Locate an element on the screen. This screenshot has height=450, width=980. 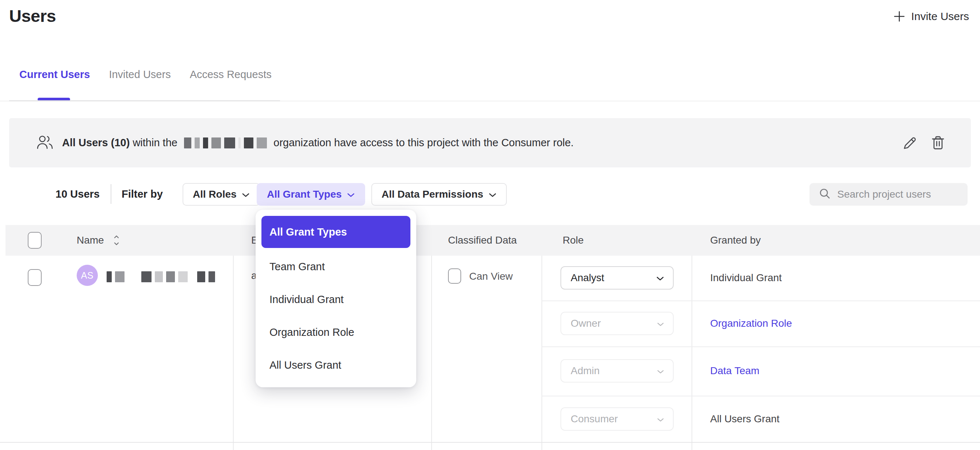
row-checkbox is located at coordinates (35, 277).